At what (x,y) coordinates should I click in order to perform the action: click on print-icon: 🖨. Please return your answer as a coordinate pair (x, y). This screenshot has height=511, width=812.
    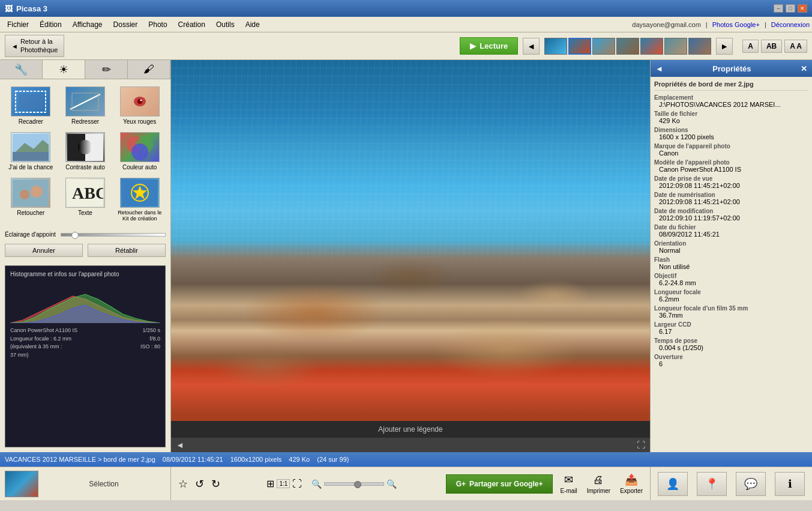
    Looking at the image, I should click on (598, 480).